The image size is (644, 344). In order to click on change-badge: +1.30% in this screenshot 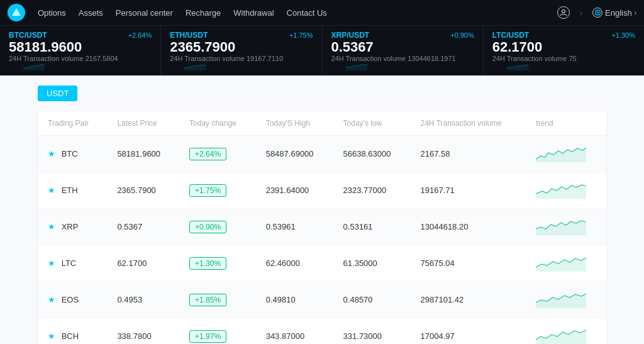, I will do `click(208, 264)`.